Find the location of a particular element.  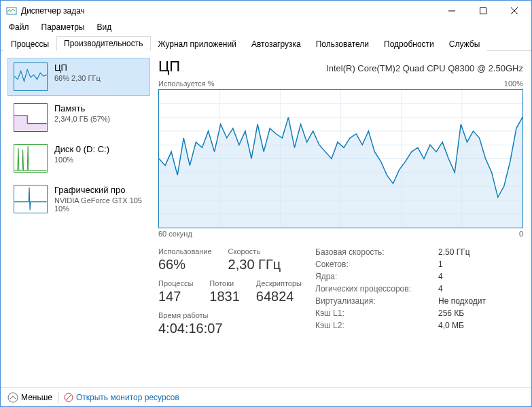

tab-2: Журнал приложений is located at coordinates (197, 43).